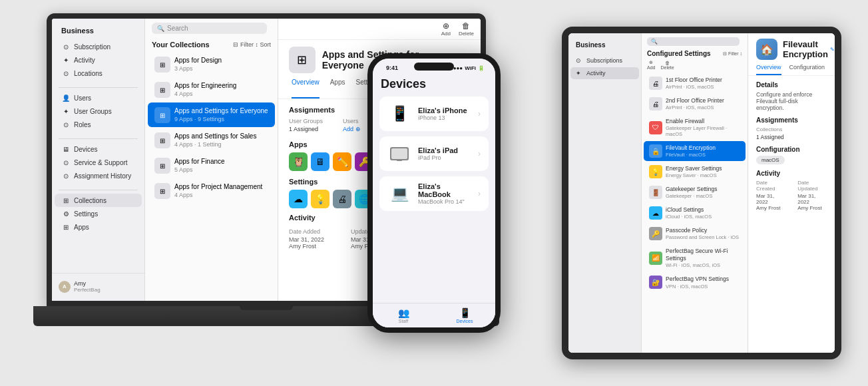  Describe the element at coordinates (698, 282) in the screenshot. I see `tli-text-9: PerfectBag VPN Settings VPN · iOS, macOS` at that location.